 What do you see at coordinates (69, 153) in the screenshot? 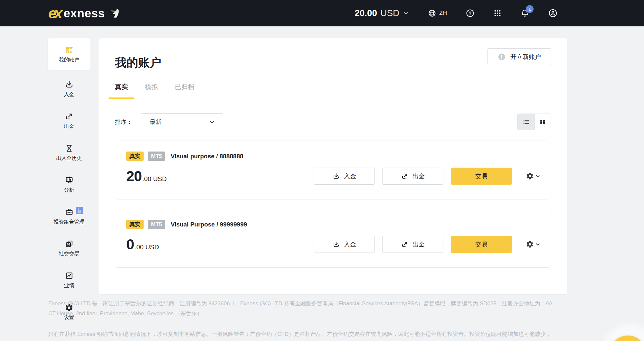
I see `sidebar-item-transaction-history: 出入金历史` at bounding box center [69, 153].